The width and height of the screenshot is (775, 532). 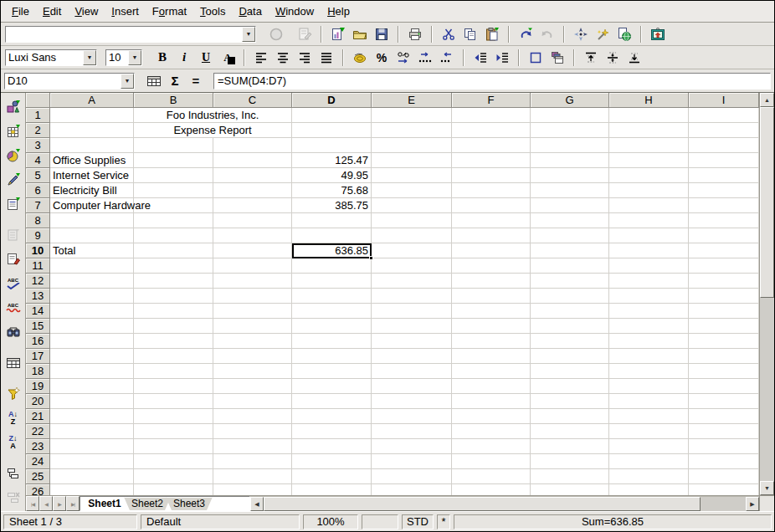 I want to click on column-header-A: A, so click(x=92, y=100).